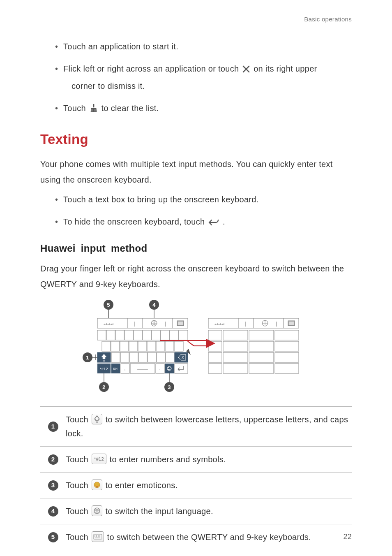  What do you see at coordinates (196, 348) in the screenshot?
I see `keyboard-diagram: 5 4 | |` at bounding box center [196, 348].